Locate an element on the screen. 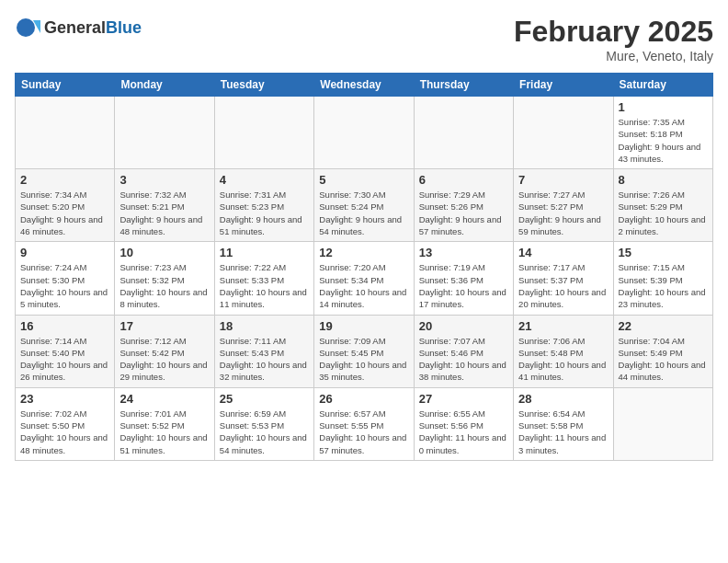  day-info: Sunrise: 7:31 AM Sunset: 5:23 PM Dayligh… is located at coordinates (265, 213).